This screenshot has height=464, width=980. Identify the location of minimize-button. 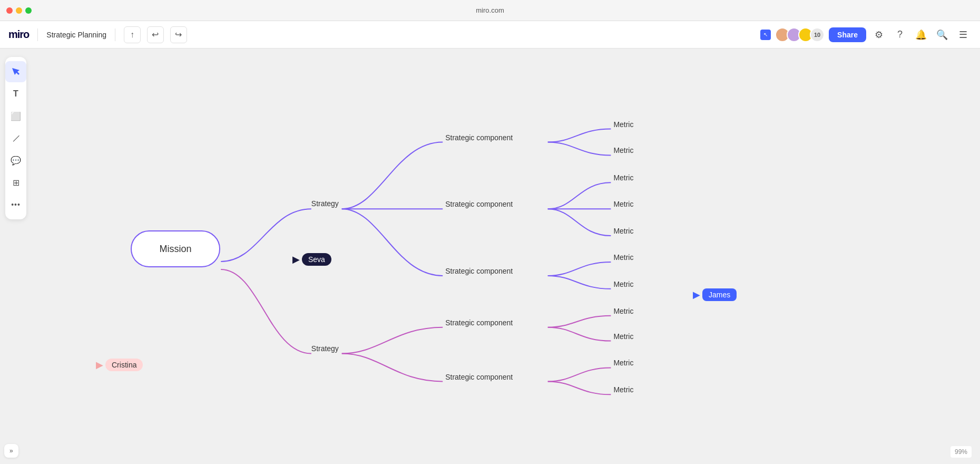
(19, 11).